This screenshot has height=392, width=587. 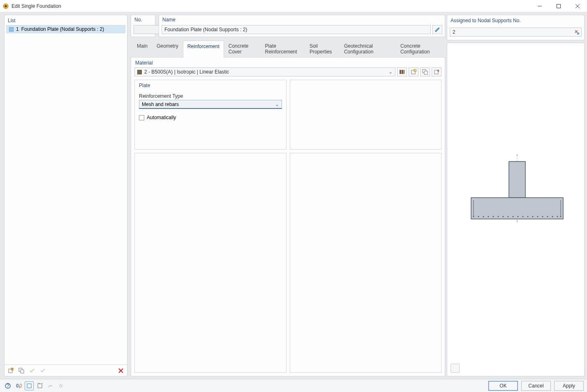 What do you see at coordinates (62, 29) in the screenshot?
I see `list-item-label: Foundation Plate (Nodal Supports : 2)` at bounding box center [62, 29].